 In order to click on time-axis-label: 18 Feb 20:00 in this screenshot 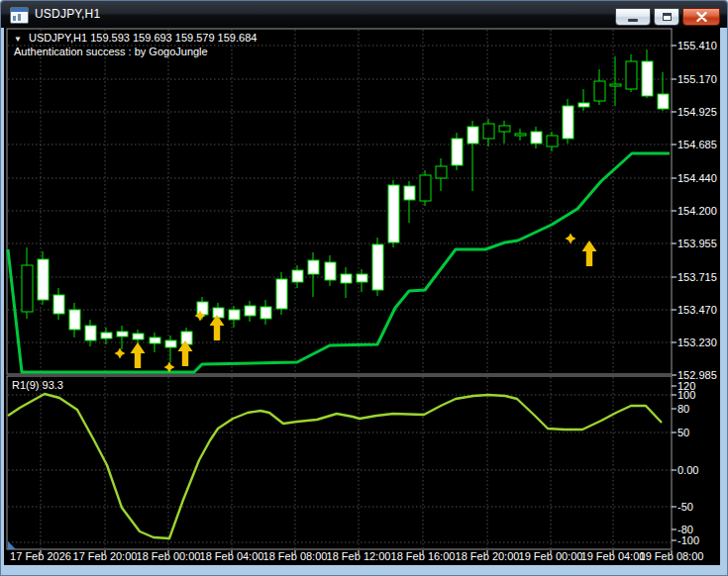, I will do `click(487, 556)`.